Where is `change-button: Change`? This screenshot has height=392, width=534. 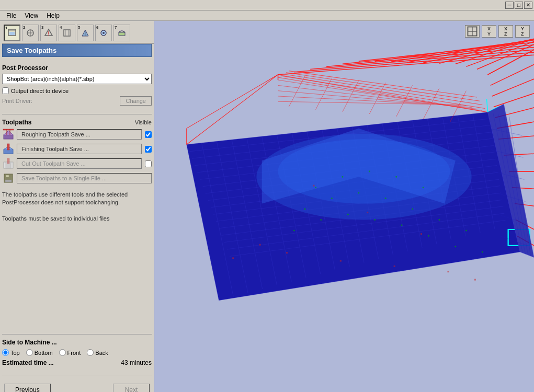 change-button: Change is located at coordinates (136, 101).